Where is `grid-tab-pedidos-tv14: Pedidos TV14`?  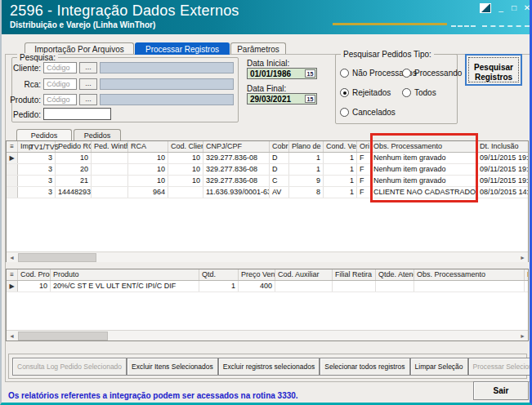
grid-tab-pedidos-tv14: Pedidos TV14 is located at coordinates (97, 135).